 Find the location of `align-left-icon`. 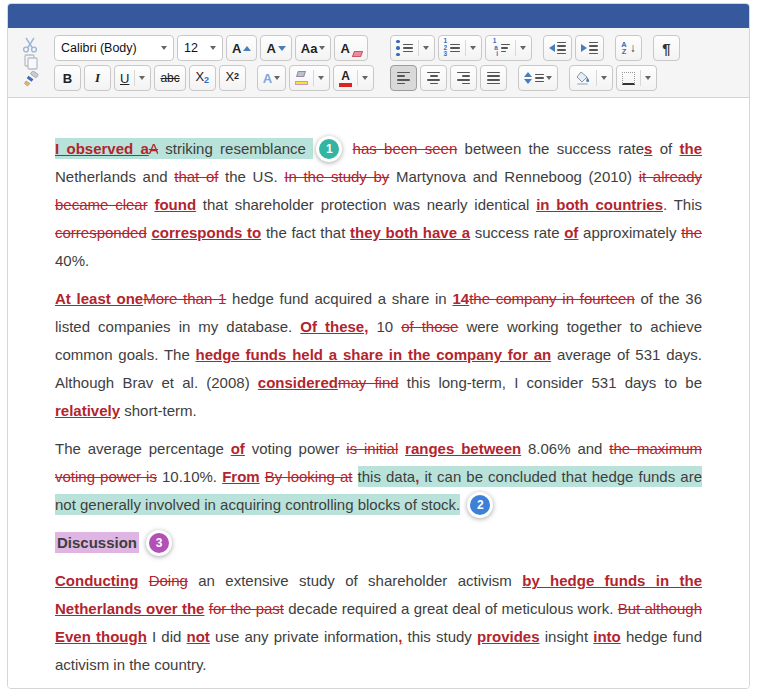

align-left-icon is located at coordinates (404, 78).